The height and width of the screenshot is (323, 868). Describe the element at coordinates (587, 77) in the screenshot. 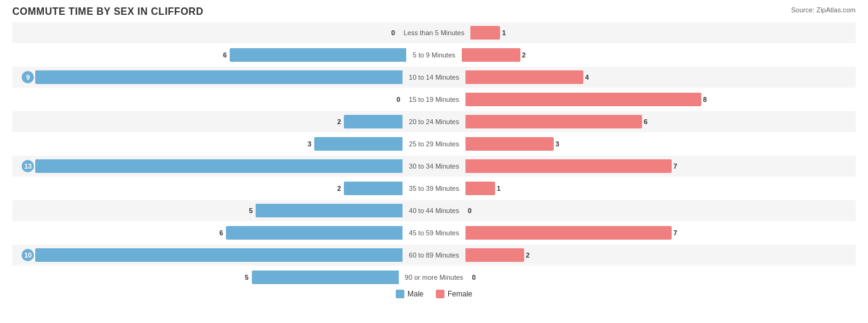

I see `female-value: 4` at that location.